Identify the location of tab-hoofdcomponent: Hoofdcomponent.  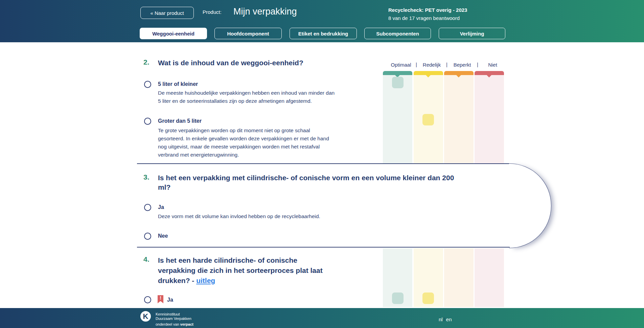
(248, 33).